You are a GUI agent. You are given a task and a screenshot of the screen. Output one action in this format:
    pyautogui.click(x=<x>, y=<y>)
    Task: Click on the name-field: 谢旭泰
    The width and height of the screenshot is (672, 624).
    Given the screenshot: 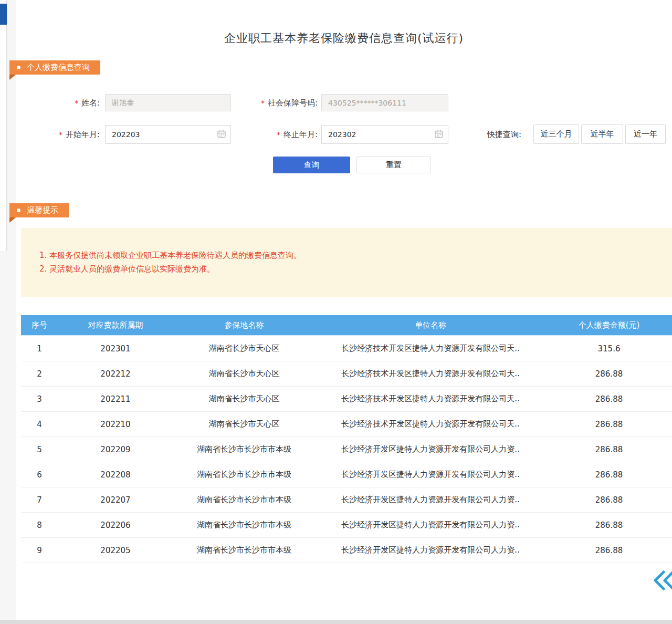 What is the action you would take?
    pyautogui.click(x=168, y=103)
    